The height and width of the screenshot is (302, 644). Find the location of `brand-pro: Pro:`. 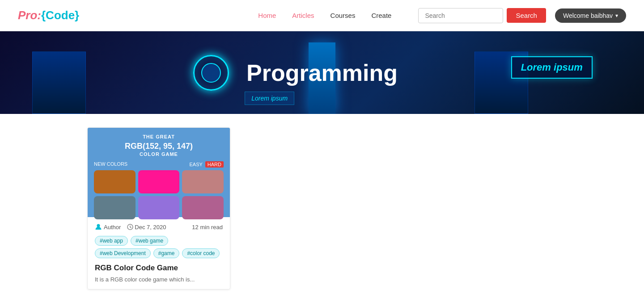

brand-pro: Pro: is located at coordinates (30, 15).